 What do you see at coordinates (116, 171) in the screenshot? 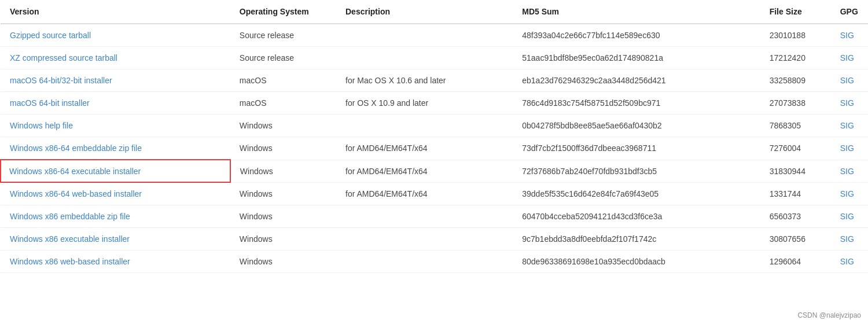
I see `version-cell: Windows x86-64 executable installer` at bounding box center [116, 171].